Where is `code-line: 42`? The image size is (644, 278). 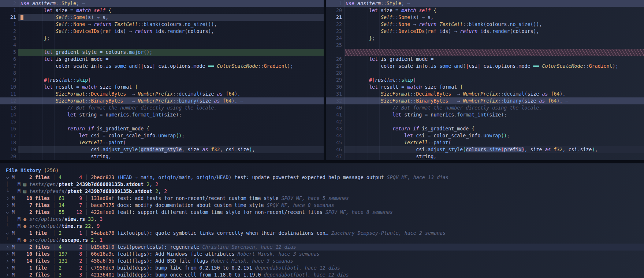
code-line: 42 is located at coordinates (485, 122).